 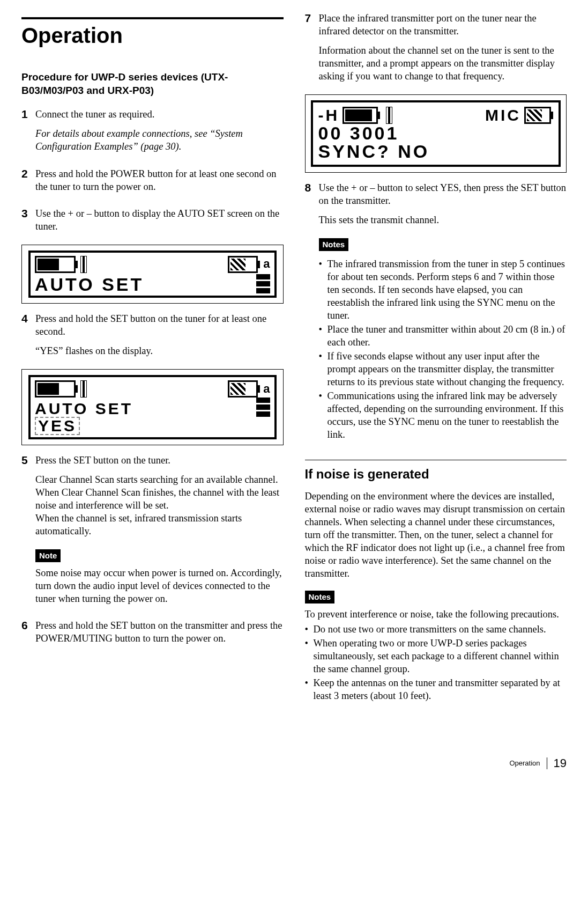 I want to click on list-item: When operating two or more UWP-D series …, so click(x=436, y=656).